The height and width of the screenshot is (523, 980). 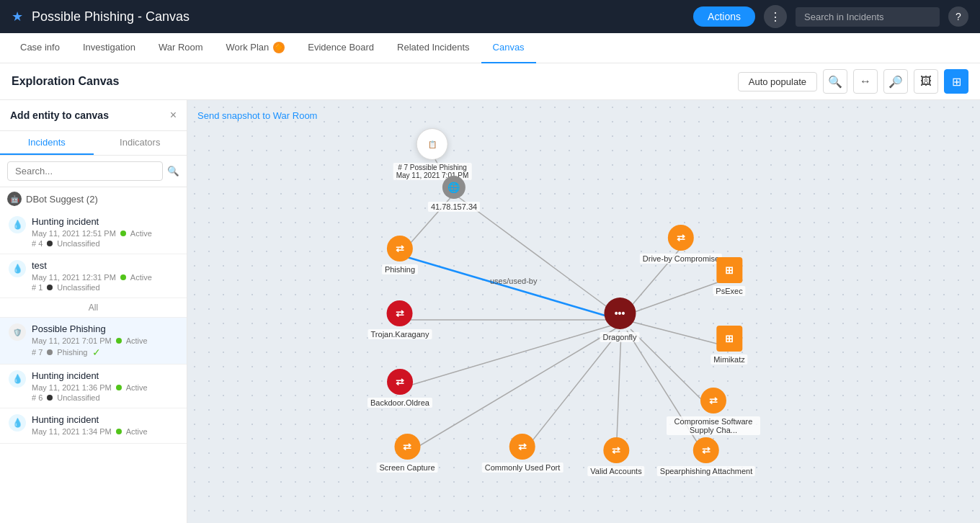 What do you see at coordinates (17, 332) in the screenshot?
I see `incident-icon: 🛡️` at bounding box center [17, 332].